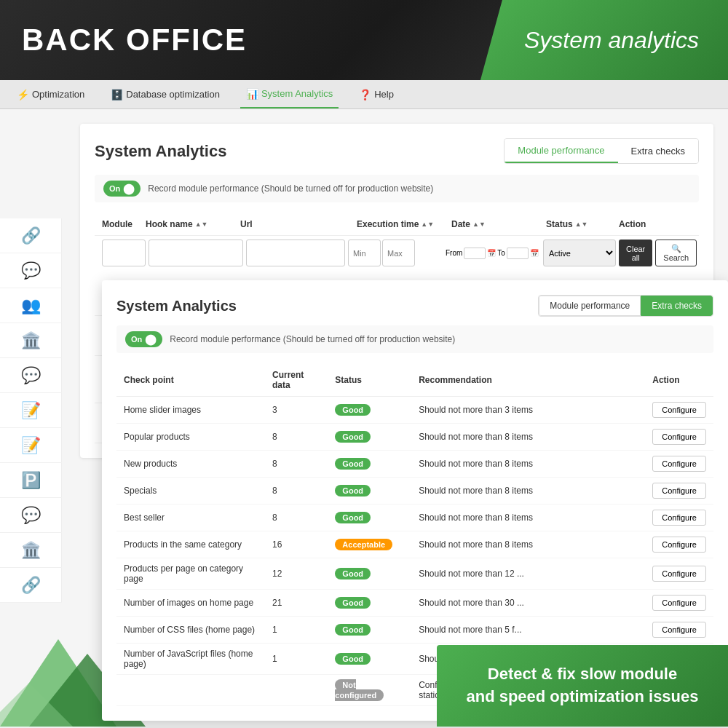  Describe the element at coordinates (397, 224) in the screenshot. I see `table-header: Module Hook name ▲▼ Url Execution time ▲…` at that location.